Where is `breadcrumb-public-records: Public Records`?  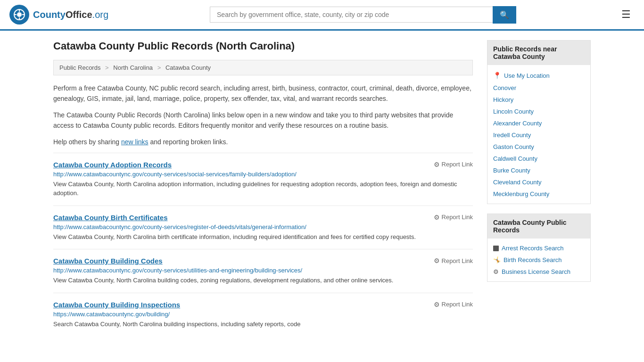
breadcrumb-public-records: Public Records is located at coordinates (80, 68).